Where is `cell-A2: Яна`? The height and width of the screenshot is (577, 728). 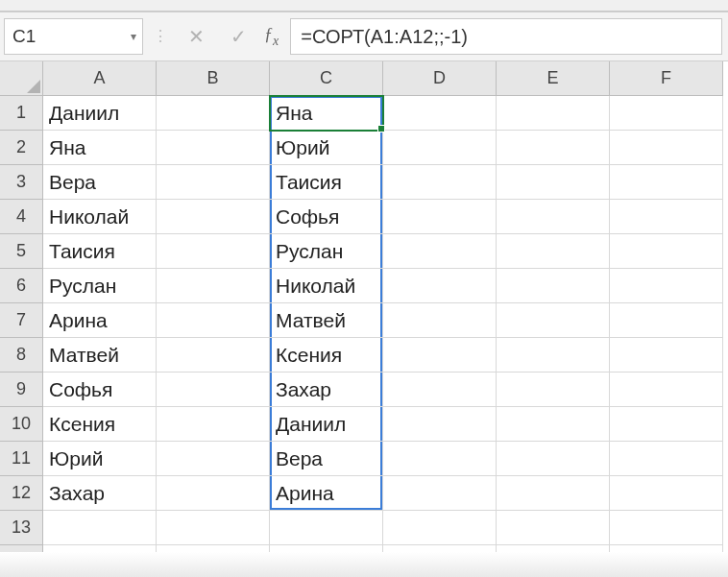 cell-A2: Яна is located at coordinates (100, 148).